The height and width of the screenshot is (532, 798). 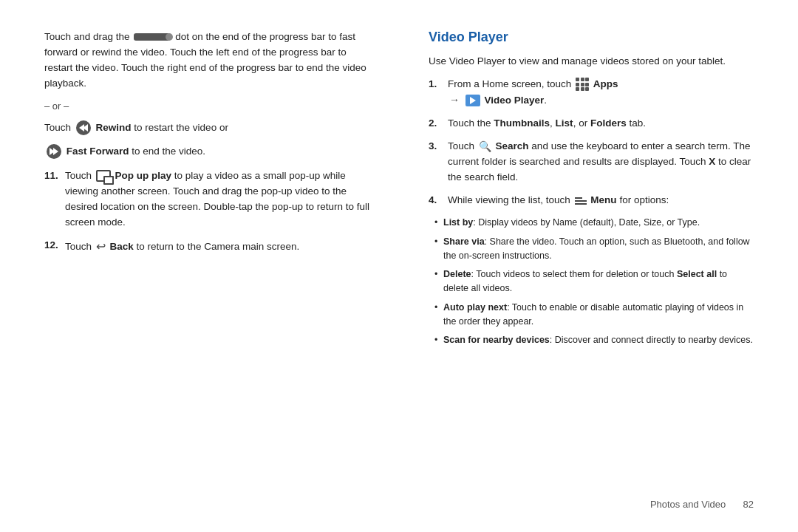 I want to click on menu-label: Menu, so click(x=603, y=200).